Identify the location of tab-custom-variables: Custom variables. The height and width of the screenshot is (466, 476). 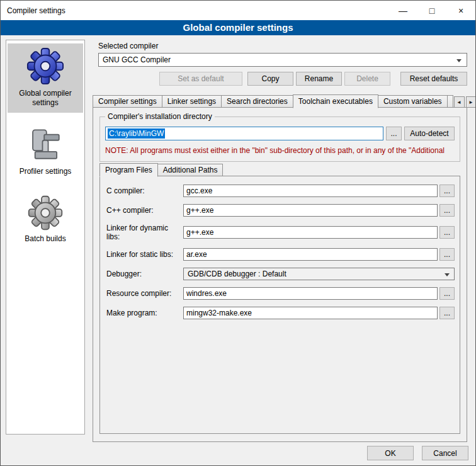
(413, 101).